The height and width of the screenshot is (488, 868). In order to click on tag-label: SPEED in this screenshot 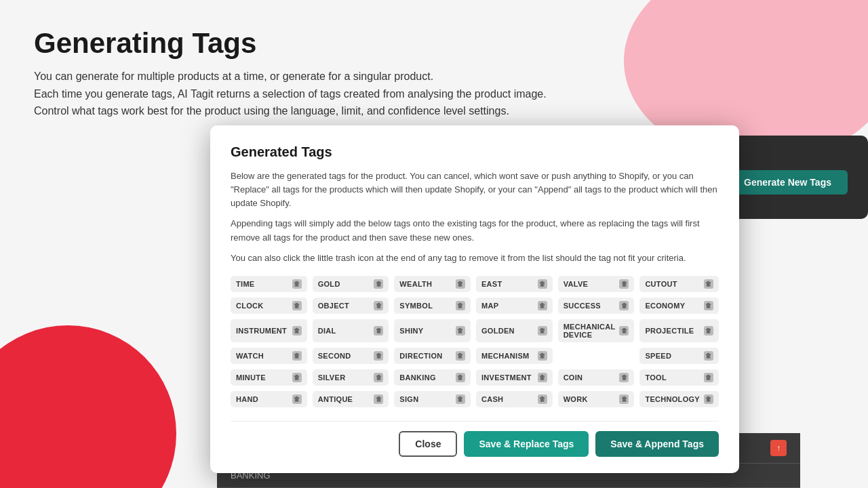, I will do `click(658, 356)`.